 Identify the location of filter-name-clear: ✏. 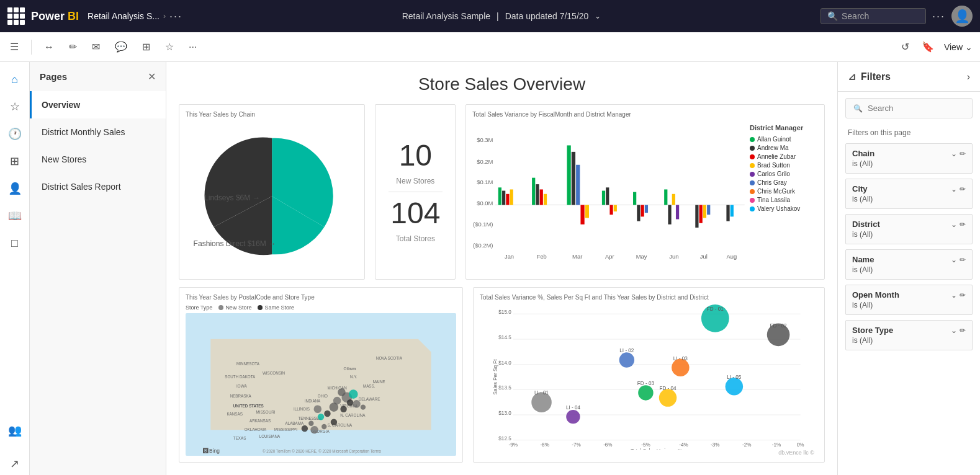
(963, 260).